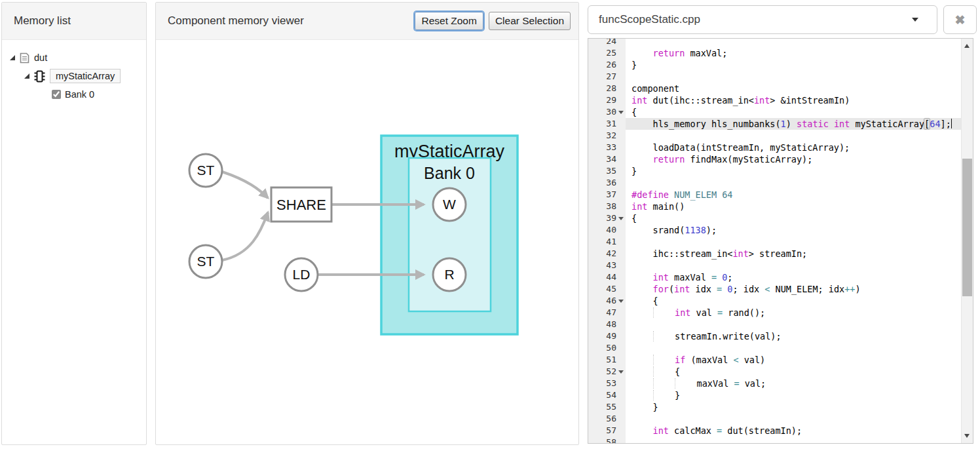 The image size is (980, 449). I want to click on scrollbar-thumb, so click(967, 227).